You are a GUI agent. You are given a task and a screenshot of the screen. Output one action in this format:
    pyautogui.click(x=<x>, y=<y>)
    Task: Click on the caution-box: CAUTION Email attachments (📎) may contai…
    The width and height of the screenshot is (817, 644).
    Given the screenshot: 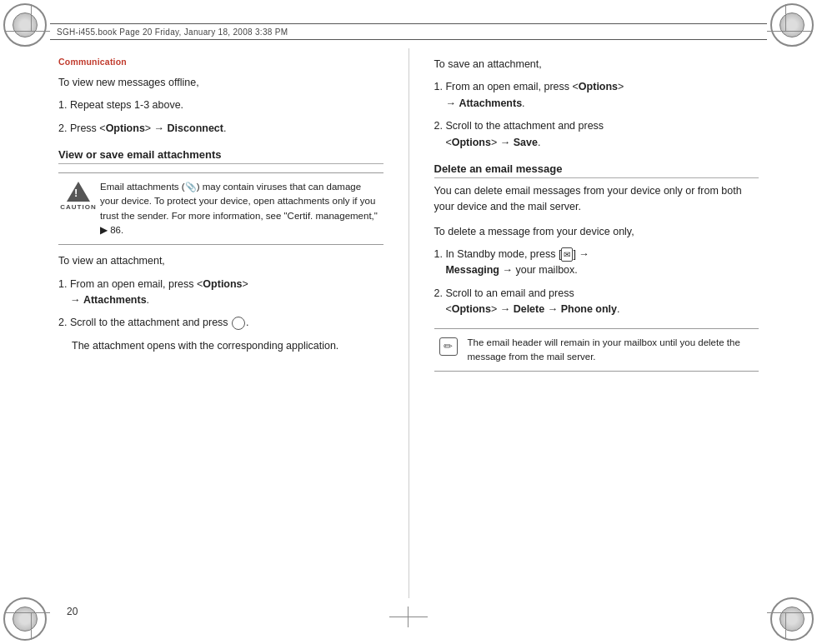 What is the action you would take?
    pyautogui.click(x=221, y=208)
    